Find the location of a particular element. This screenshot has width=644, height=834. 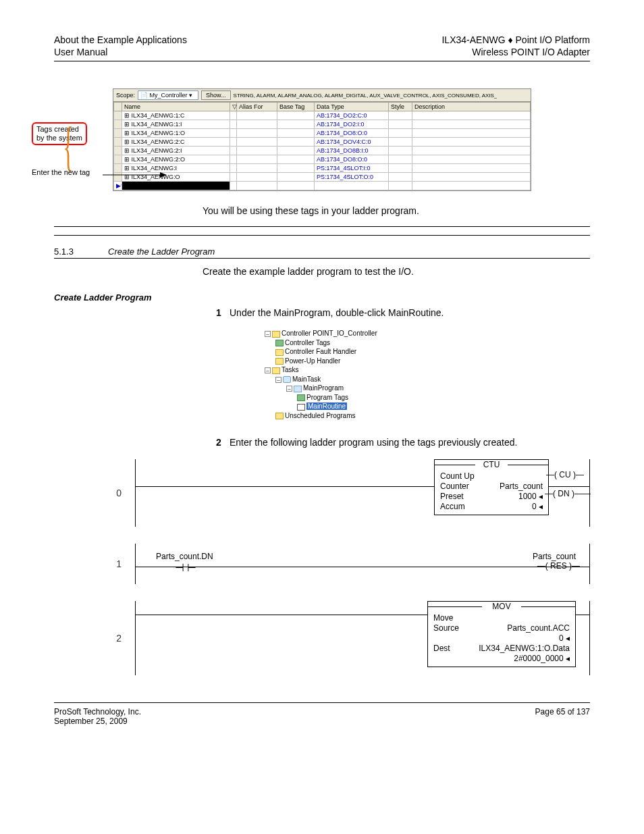

body-text-2: Create the example ladder program to tes… is located at coordinates (396, 272).